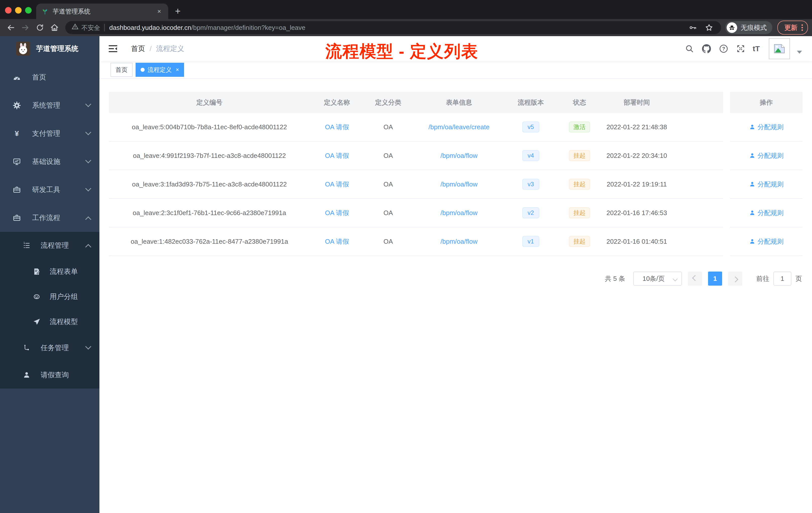 The width and height of the screenshot is (812, 513). Describe the element at coordinates (50, 375) in the screenshot. I see `sidebar-item-leave-query: 请假查询` at that location.